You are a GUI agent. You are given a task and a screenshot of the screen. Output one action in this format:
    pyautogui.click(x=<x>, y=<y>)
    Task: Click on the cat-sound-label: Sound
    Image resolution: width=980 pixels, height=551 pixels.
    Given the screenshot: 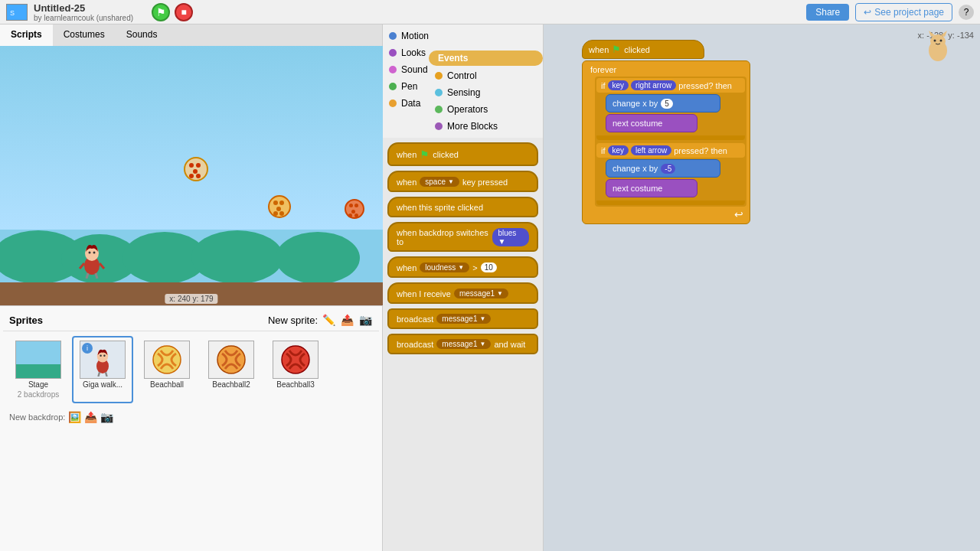 What is the action you would take?
    pyautogui.click(x=415, y=70)
    